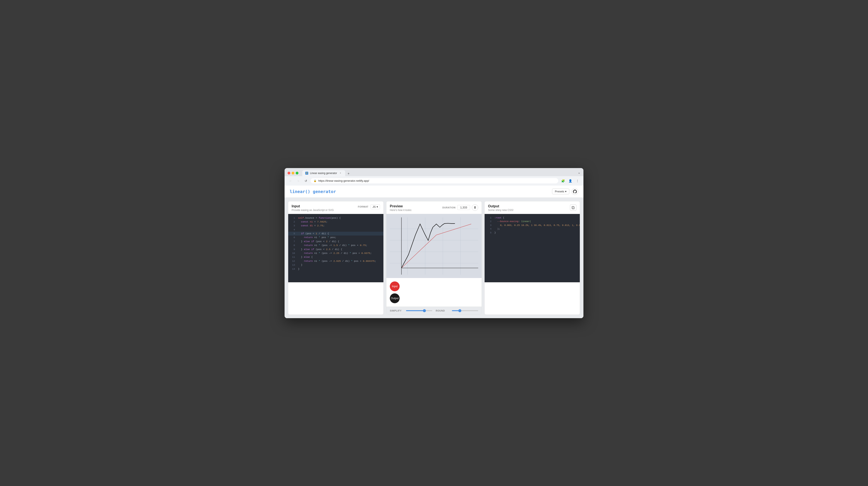  Describe the element at coordinates (395, 299) in the screenshot. I see `output-ball-label: Output` at that location.